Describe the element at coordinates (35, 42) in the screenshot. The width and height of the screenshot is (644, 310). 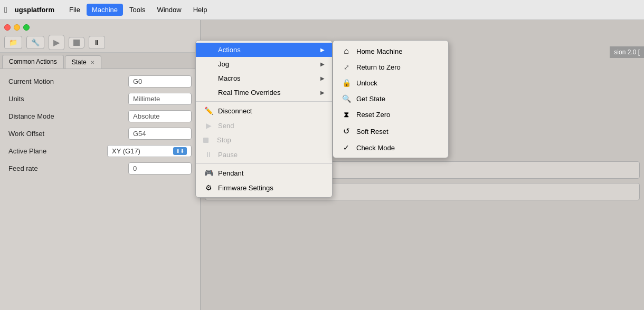
I see `wrench-icon: 🔧` at that location.